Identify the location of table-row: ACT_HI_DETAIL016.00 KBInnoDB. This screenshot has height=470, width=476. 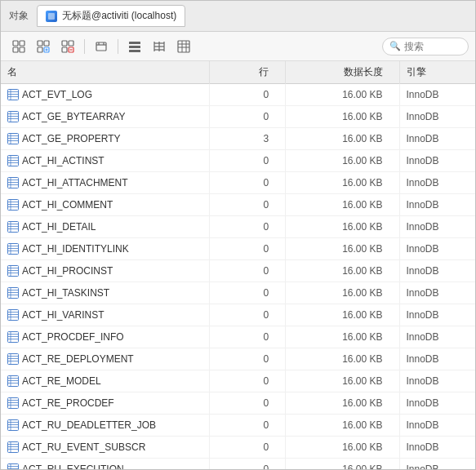
(238, 227).